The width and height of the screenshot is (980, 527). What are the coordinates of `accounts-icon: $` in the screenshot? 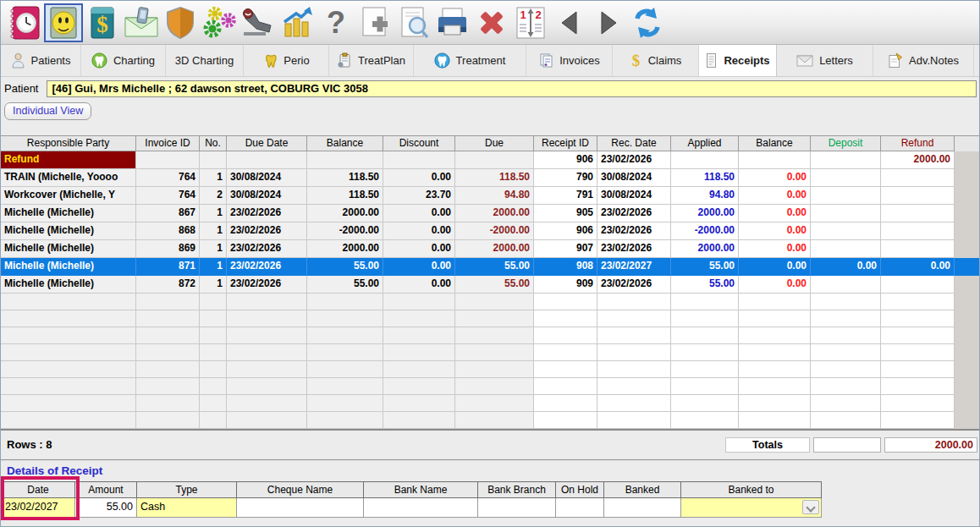 It's located at (102, 23).